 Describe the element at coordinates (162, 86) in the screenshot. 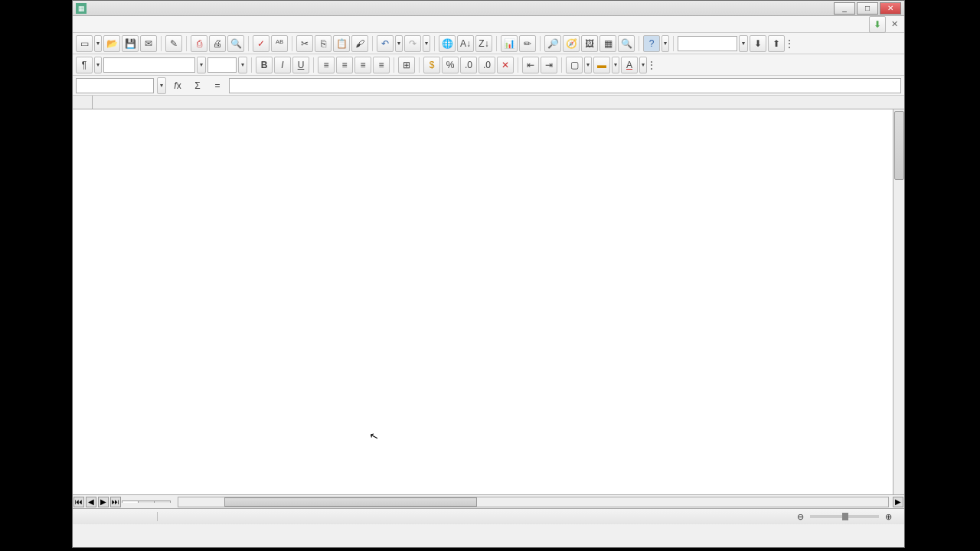

I see `cellref-dropdown: ▾` at that location.